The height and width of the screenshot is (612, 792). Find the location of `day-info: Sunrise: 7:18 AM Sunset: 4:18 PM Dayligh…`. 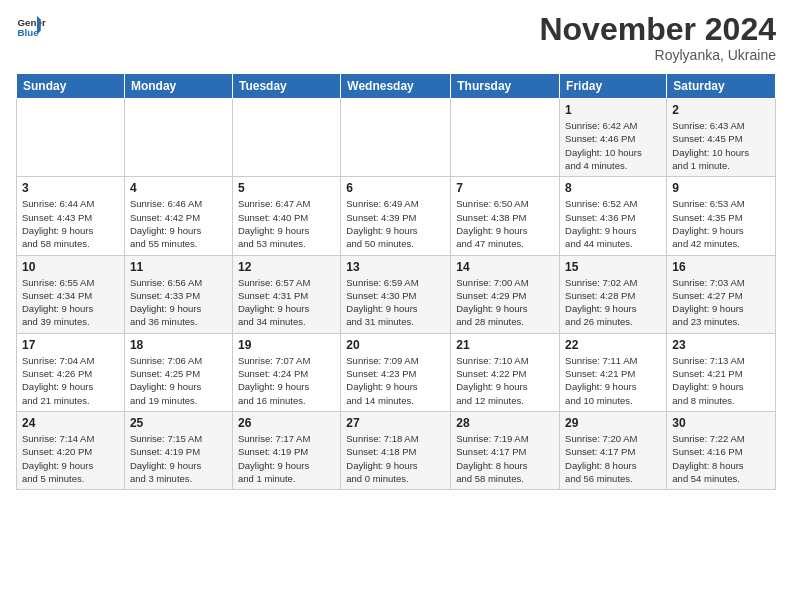

day-info: Sunrise: 7:18 AM Sunset: 4:18 PM Dayligh… is located at coordinates (396, 458).